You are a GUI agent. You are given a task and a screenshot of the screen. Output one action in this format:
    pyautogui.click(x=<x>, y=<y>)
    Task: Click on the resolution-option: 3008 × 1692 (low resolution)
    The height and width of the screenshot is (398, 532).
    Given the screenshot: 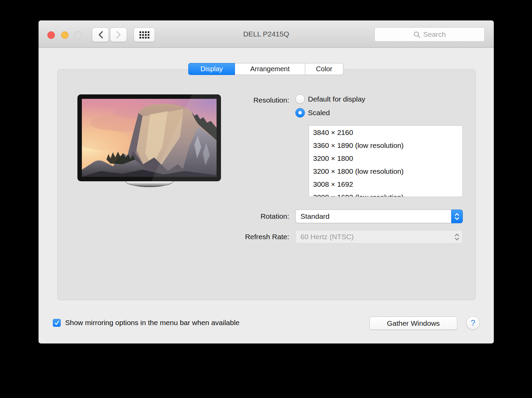 What is the action you would take?
    pyautogui.click(x=386, y=194)
    